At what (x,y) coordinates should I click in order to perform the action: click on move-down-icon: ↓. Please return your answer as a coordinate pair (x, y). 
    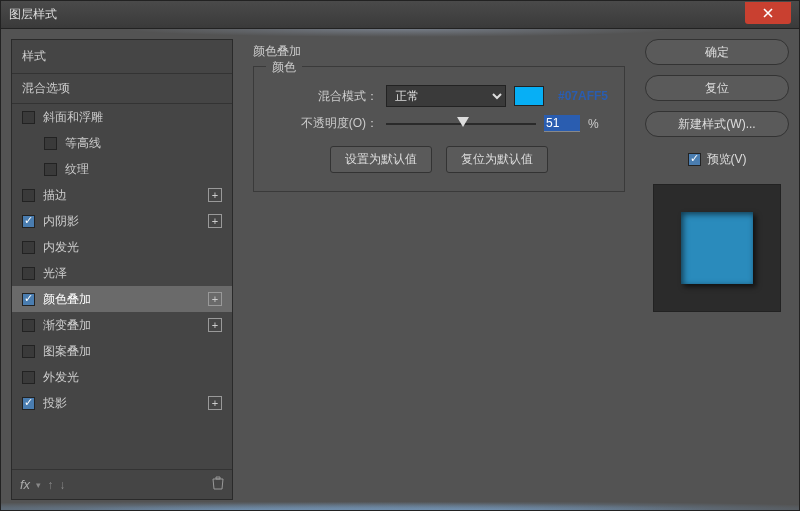
    Looking at the image, I should click on (62, 485).